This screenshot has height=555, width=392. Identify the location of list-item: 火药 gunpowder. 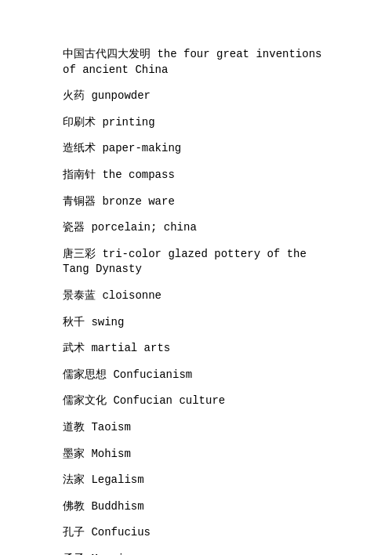
(196, 96).